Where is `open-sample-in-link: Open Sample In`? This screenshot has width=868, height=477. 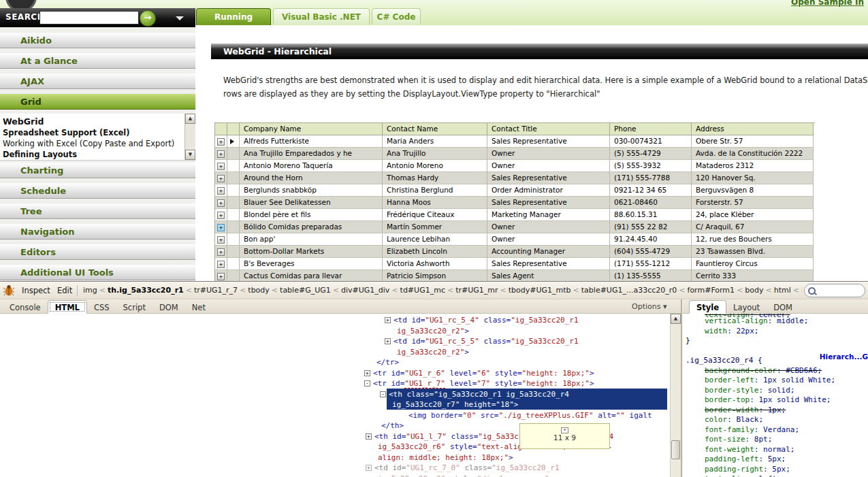 open-sample-in-link: Open Sample In is located at coordinates (828, 3).